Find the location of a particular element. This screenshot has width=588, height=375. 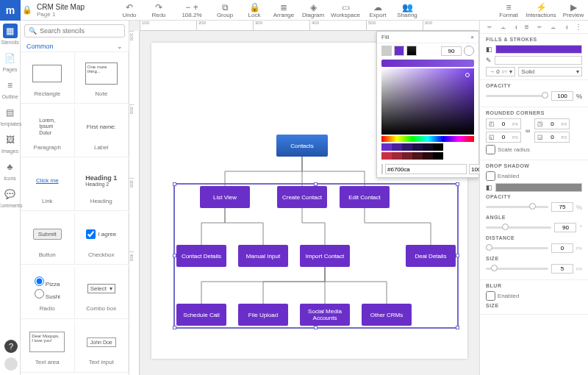

undo-icon: ↶ is located at coordinates (129, 7).